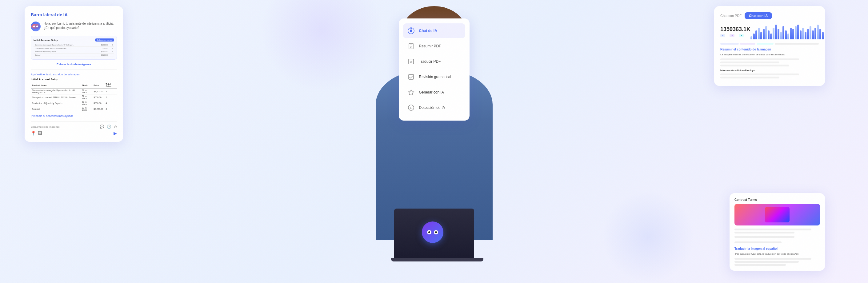 The width and height of the screenshot is (868, 283). Describe the element at coordinates (432, 92) in the screenshot. I see `menu-label-generar: Generar con IA` at that location.